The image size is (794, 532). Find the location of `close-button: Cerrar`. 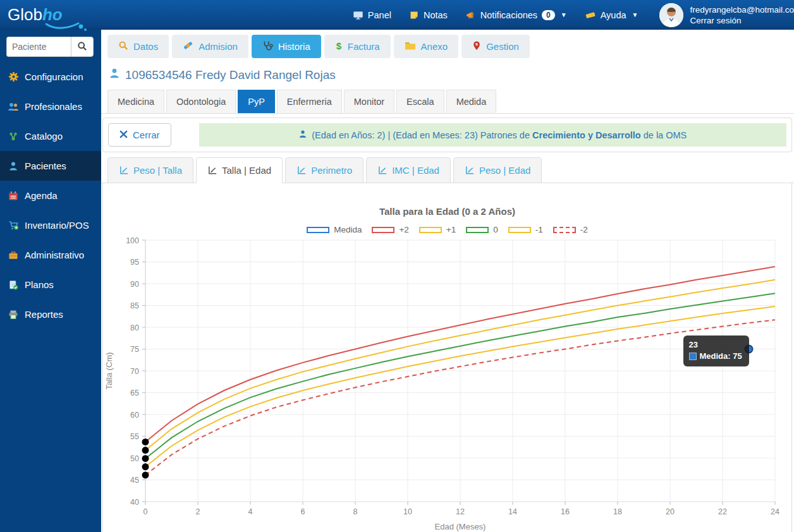

close-button: Cerrar is located at coordinates (140, 135).